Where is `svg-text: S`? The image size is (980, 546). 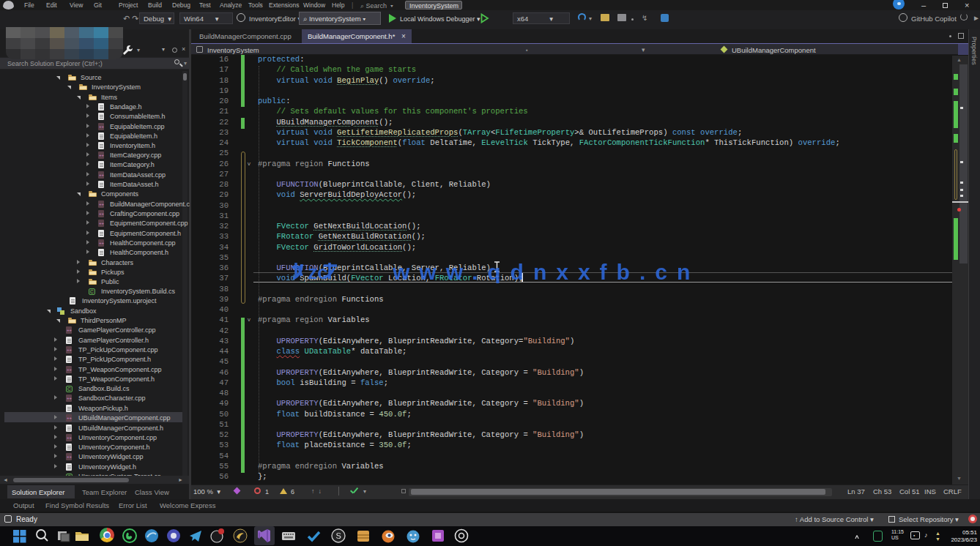
svg-text: S is located at coordinates (338, 536).